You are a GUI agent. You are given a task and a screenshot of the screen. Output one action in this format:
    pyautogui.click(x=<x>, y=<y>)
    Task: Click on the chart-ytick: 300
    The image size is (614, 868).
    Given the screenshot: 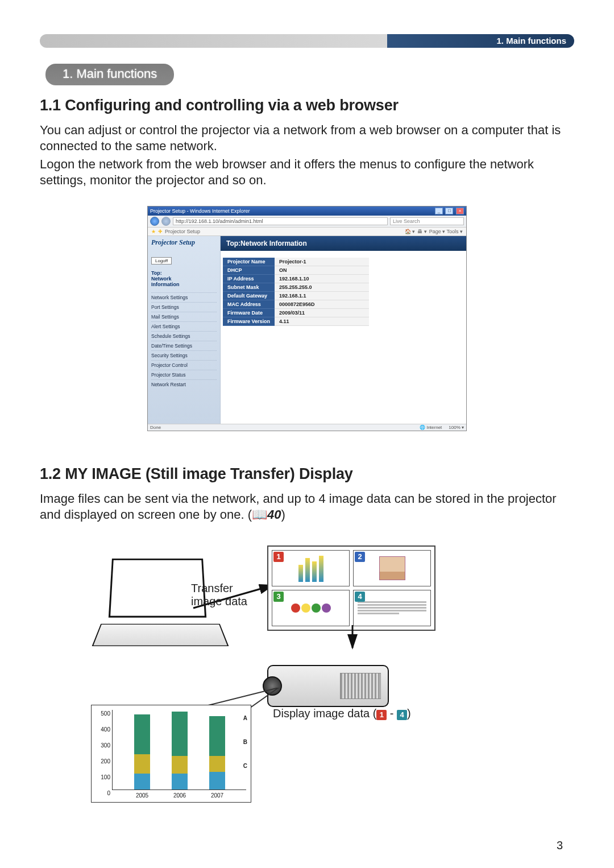 What is the action you would take?
    pyautogui.click(x=103, y=745)
    